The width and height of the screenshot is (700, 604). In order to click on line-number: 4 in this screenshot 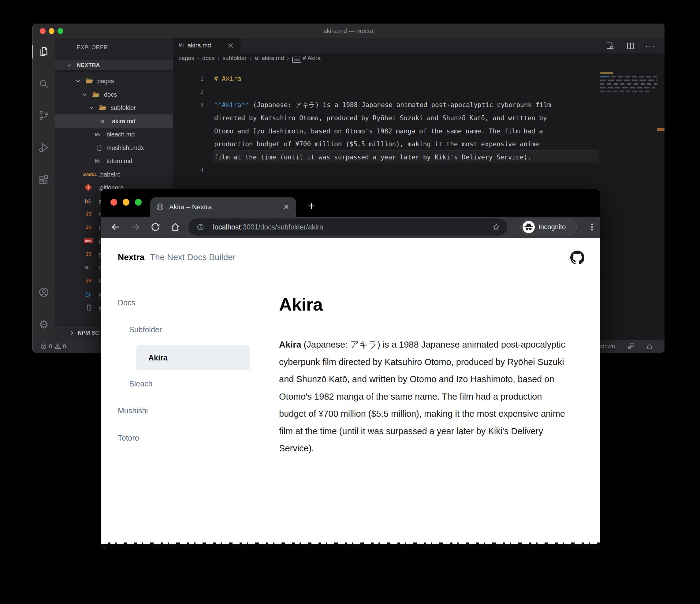, I will do `click(198, 170)`.